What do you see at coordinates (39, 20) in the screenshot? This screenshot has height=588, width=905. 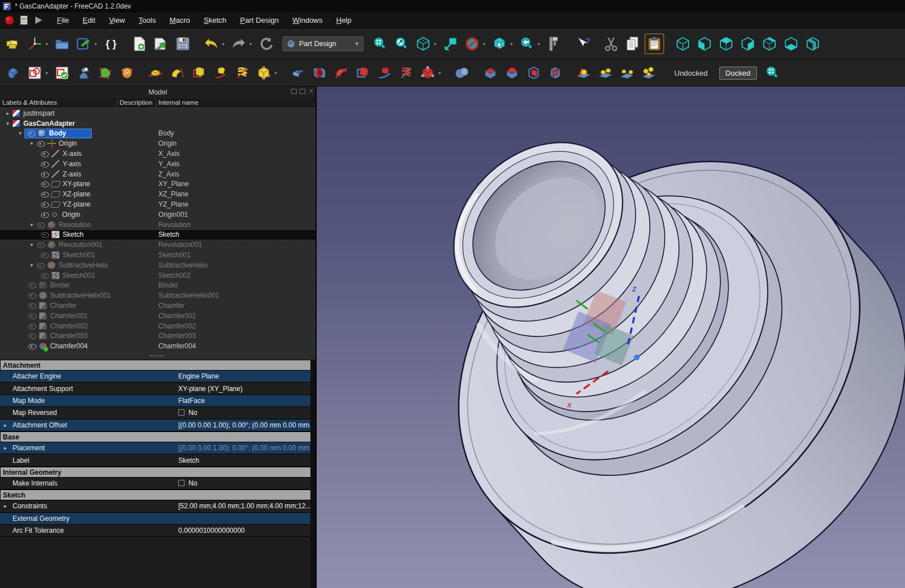 I see `play-macro-icon` at bounding box center [39, 20].